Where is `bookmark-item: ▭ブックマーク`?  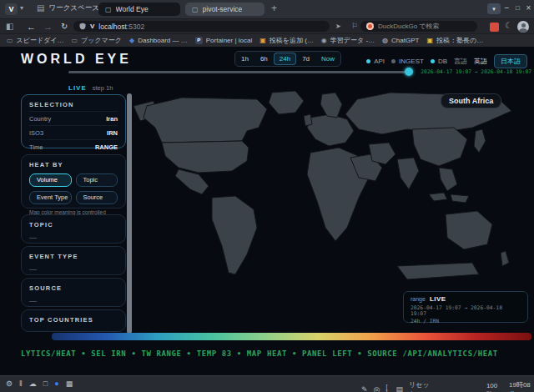
bookmark-item: ▭ブックマーク is located at coordinates (97, 40).